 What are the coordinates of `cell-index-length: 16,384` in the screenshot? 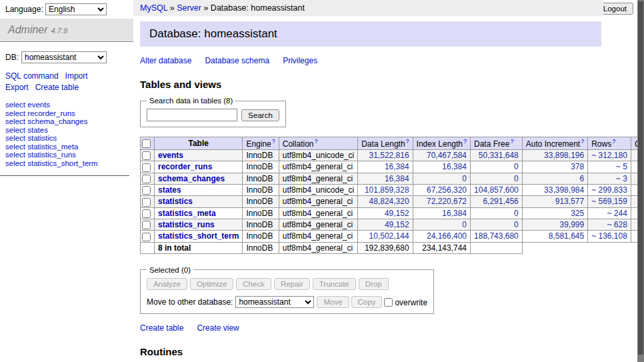 It's located at (441, 213).